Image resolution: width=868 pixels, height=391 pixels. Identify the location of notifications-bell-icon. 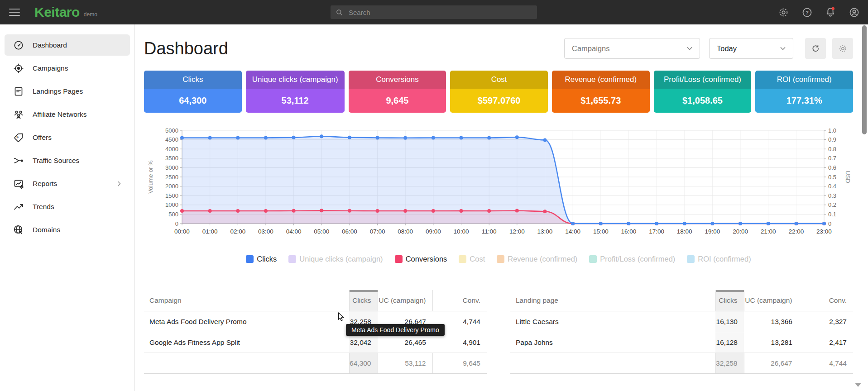
(830, 12).